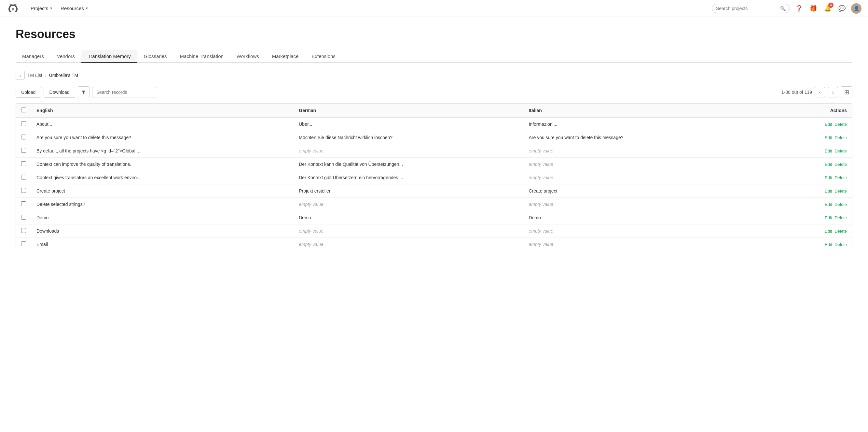 The image size is (868, 432). Describe the element at coordinates (162, 124) in the screenshot. I see `cell-english: About...` at that location.